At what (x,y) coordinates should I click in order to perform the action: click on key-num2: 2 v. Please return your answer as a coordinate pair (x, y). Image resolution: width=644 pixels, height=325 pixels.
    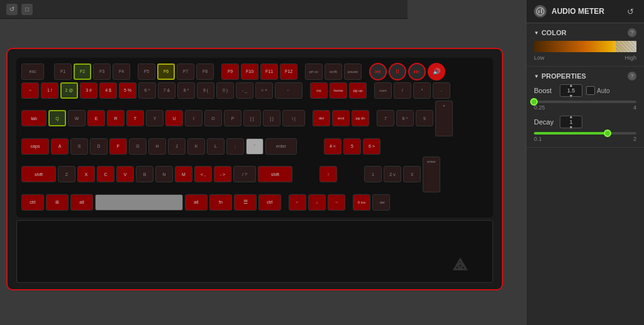
    Looking at the image, I should click on (392, 174).